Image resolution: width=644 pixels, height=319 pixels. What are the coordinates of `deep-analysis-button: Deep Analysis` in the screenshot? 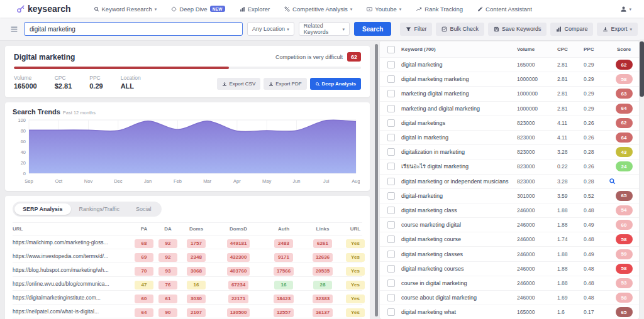 It's located at (336, 84).